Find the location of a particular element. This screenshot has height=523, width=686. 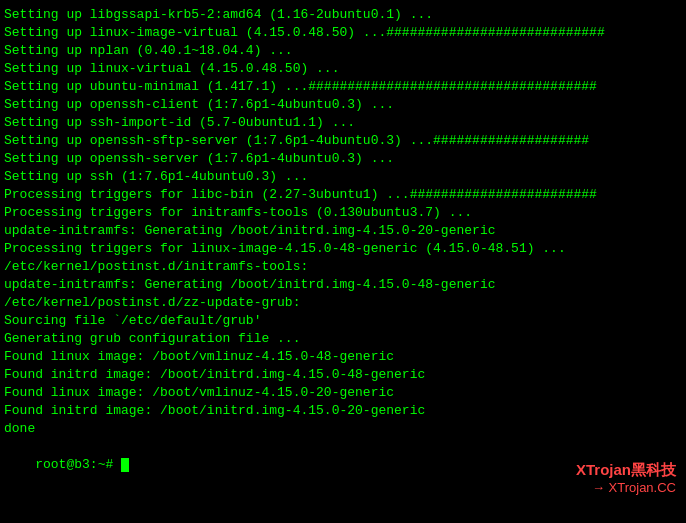

terminal-line: Setting up linux-virtual (4.15.0.48.50) … is located at coordinates (343, 69).